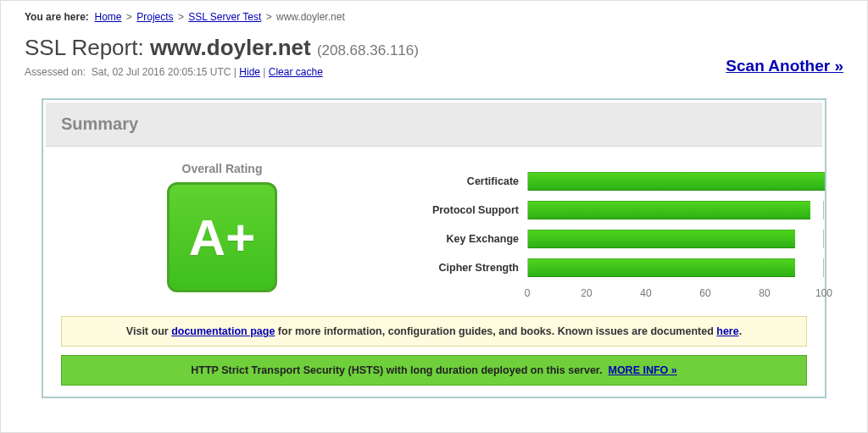 This screenshot has width=868, height=433. I want to click on hsts-more-link: MORE INFO », so click(643, 370).